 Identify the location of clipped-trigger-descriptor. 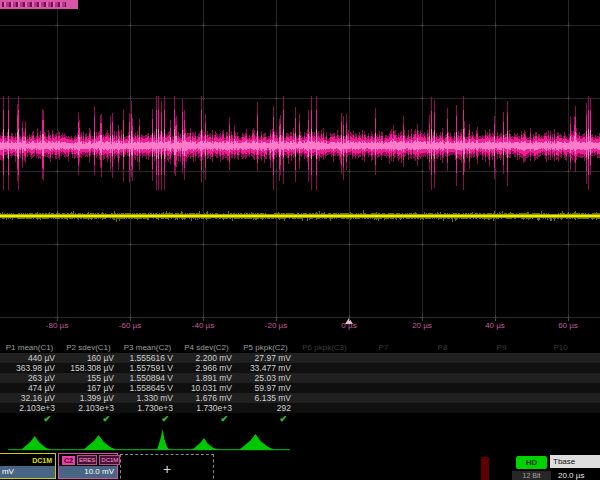
(485, 468).